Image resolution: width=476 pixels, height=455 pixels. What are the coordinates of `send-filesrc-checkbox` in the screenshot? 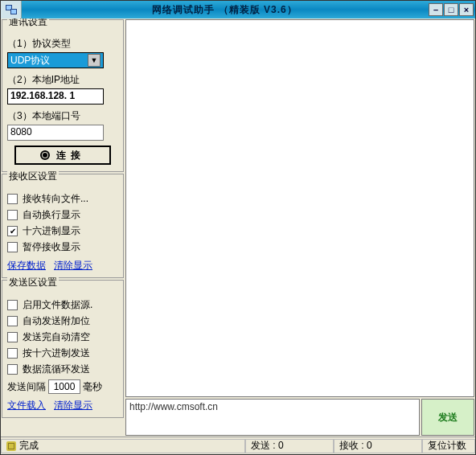 It's located at (13, 305).